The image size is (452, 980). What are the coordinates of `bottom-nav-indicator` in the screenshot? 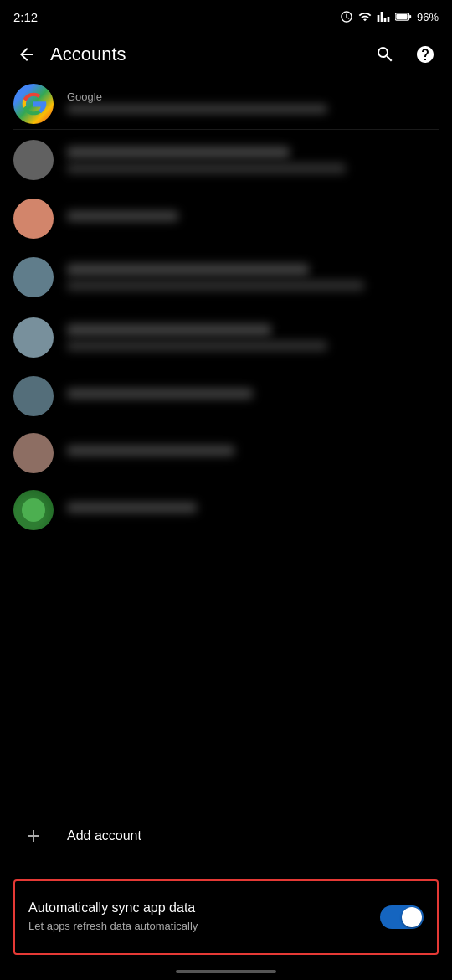 It's located at (226, 972).